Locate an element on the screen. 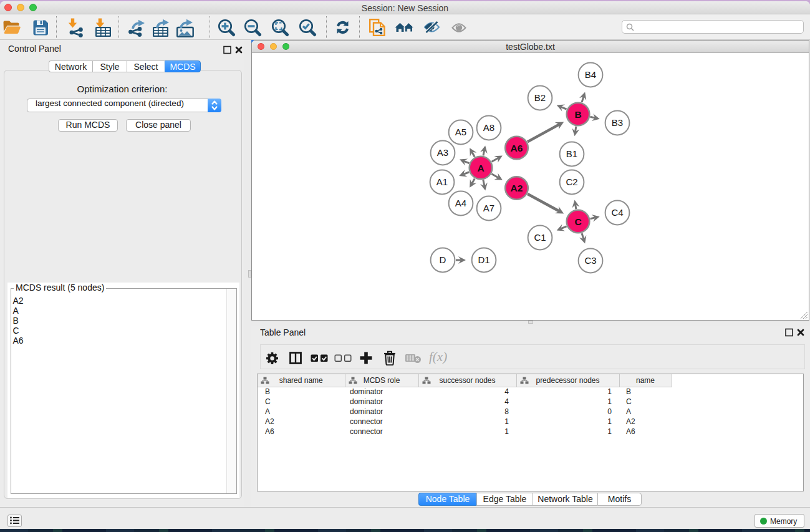 This screenshot has height=532, width=810. svg-text: C is located at coordinates (577, 222).